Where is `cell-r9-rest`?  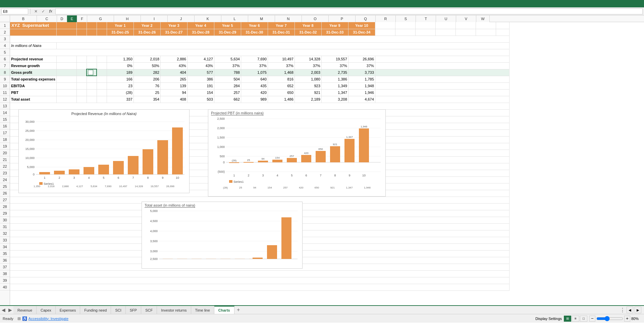
cell-r9-rest is located at coordinates (442, 79).